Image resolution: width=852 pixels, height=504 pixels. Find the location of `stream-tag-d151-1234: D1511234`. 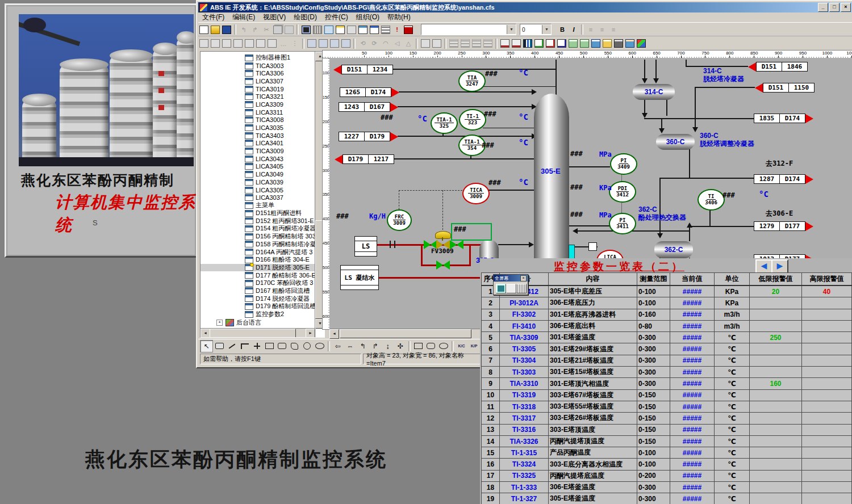

stream-tag-d151-1234: D1511234 is located at coordinates (364, 69).